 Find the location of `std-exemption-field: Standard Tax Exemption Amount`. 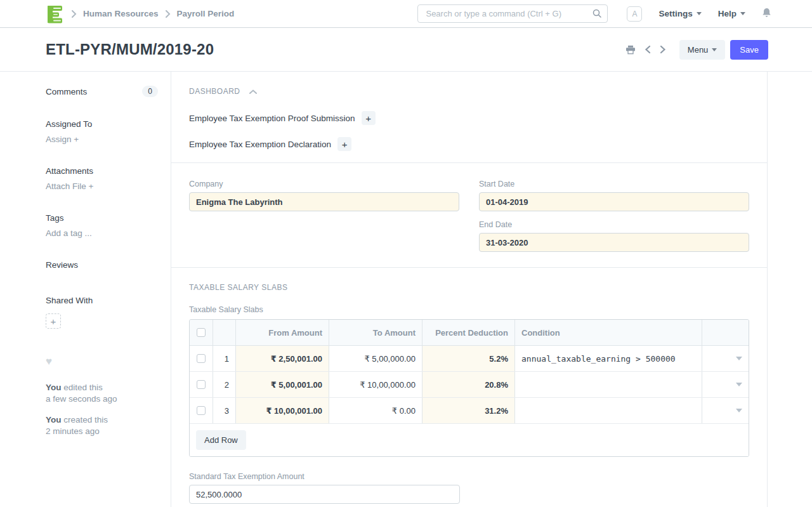

std-exemption-field: Standard Tax Exemption Amount is located at coordinates (325, 488).